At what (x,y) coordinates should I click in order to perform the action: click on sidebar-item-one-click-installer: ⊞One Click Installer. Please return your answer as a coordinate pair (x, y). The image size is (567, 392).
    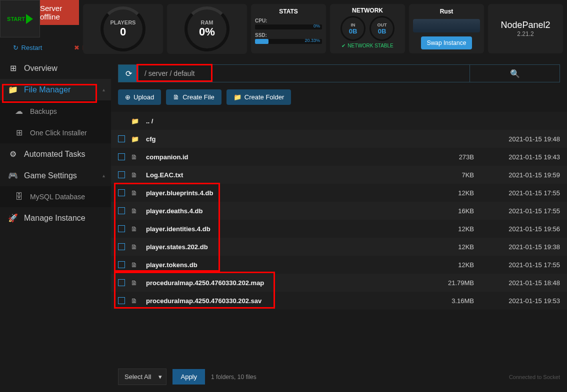
    Looking at the image, I should click on (56, 133).